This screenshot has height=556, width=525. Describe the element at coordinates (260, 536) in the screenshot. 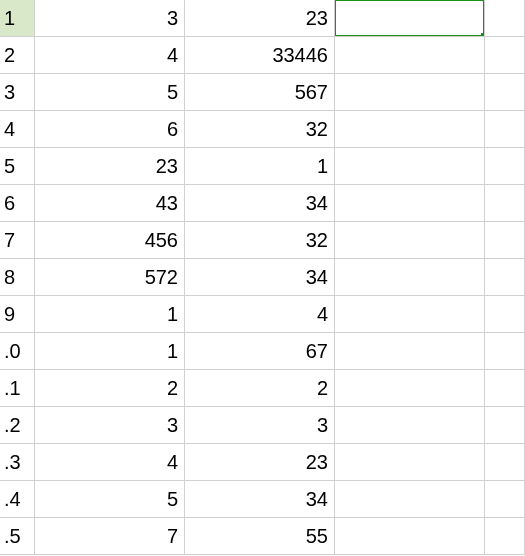

I see `cell-C15: 55` at that location.